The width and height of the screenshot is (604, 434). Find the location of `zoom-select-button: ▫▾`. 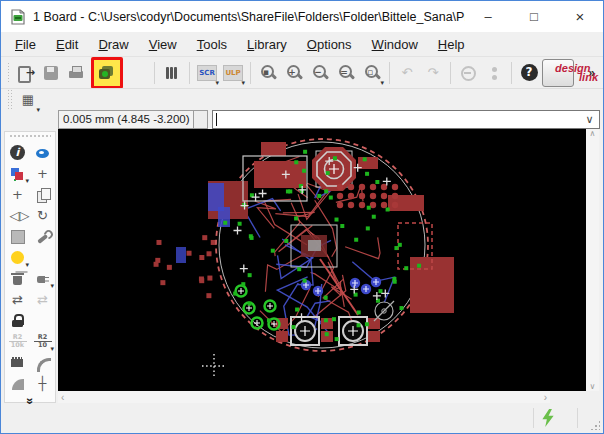

zoom-select-button: ▫▾ is located at coordinates (372, 73).